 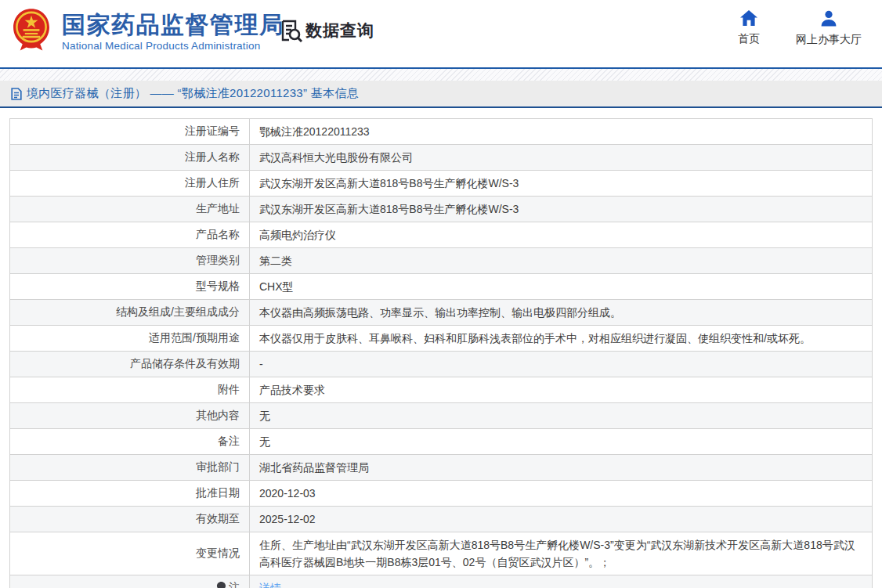 What do you see at coordinates (130, 493) in the screenshot?
I see `row-label: 批准日期` at bounding box center [130, 493].